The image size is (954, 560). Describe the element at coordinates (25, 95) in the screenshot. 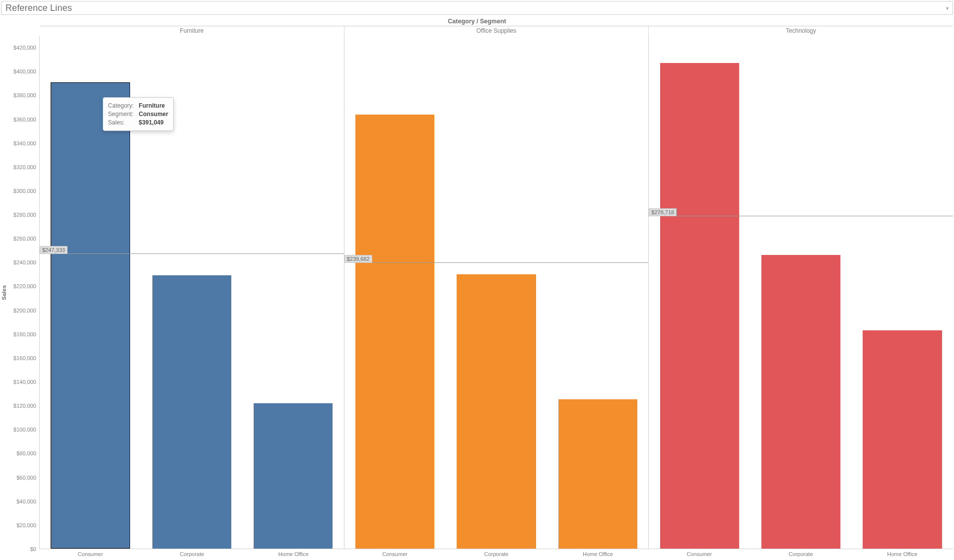

I see `y-tick: $380,000` at that location.